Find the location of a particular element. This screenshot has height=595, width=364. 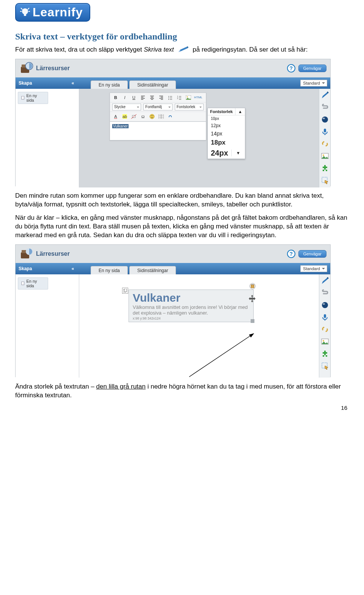

textblock-title: Vulkaner is located at coordinates (191, 298).